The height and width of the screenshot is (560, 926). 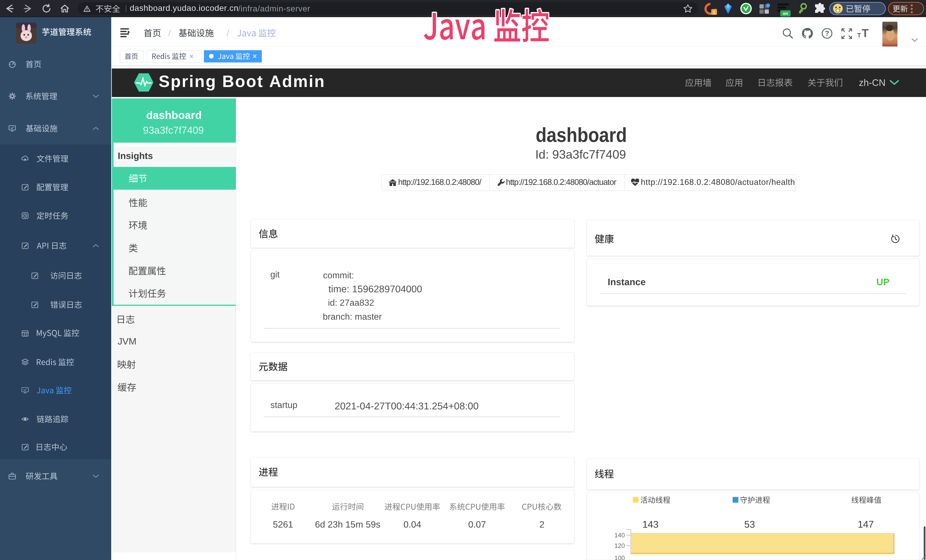 I want to click on svg-text: 1, so click(x=714, y=12).